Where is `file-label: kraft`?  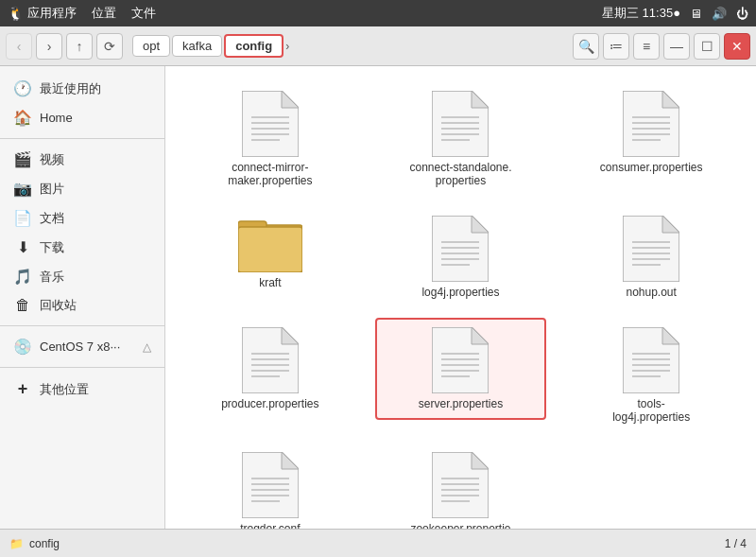
file-label: kraft is located at coordinates (270, 283).